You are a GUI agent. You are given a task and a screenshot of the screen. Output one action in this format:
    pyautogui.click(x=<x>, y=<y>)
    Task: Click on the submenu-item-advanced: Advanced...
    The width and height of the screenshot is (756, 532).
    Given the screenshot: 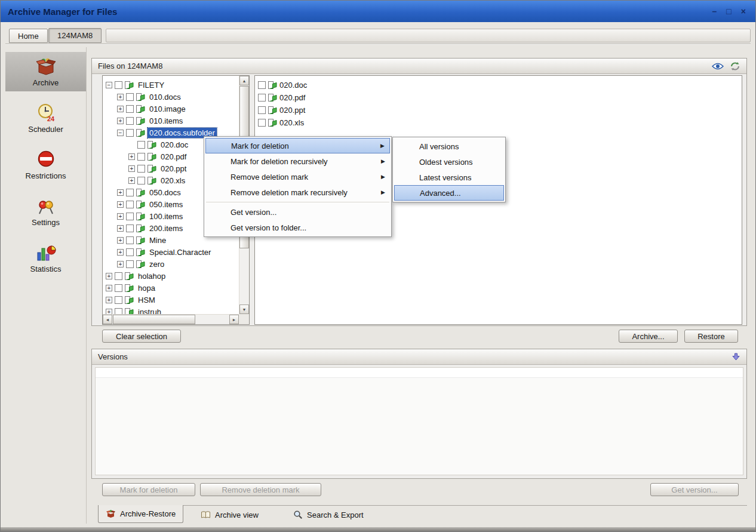 What is the action you would take?
    pyautogui.click(x=449, y=193)
    